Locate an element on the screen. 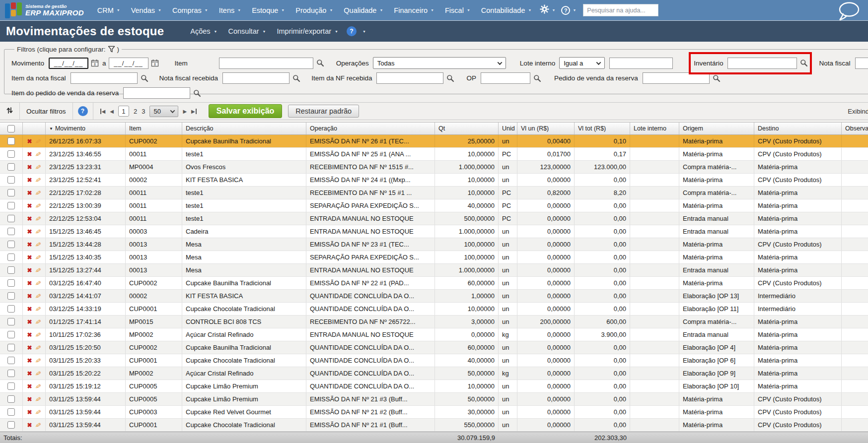 Image resolution: width=868 pixels, height=443 pixels. table-row: ✖✎15/12/25 13:27:4400013MesaENTRADA MANU… is located at coordinates (434, 270).